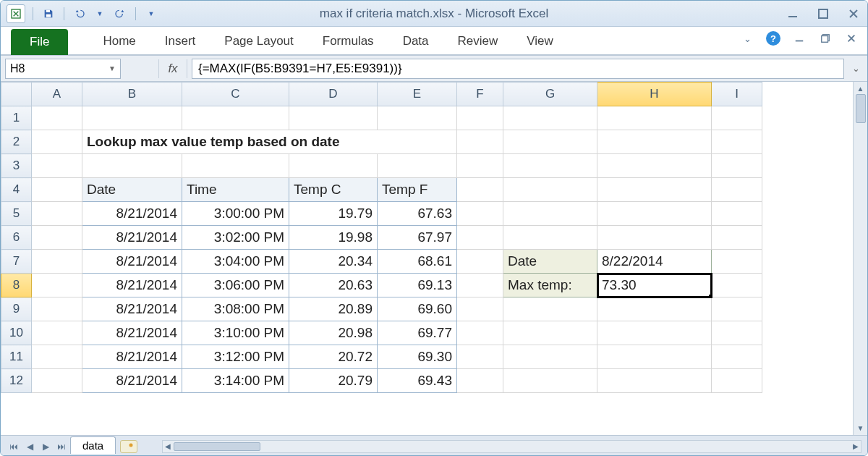 The image size is (868, 456). Describe the element at coordinates (129, 447) in the screenshot. I see `new-sheet-icon` at that location.